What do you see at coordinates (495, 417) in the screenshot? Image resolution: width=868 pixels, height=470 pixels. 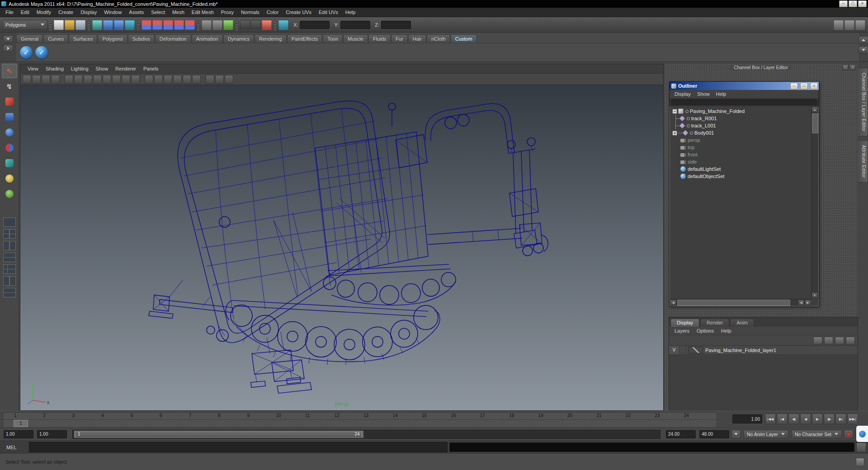 I see `timeline-tick: 17` at bounding box center [495, 417].